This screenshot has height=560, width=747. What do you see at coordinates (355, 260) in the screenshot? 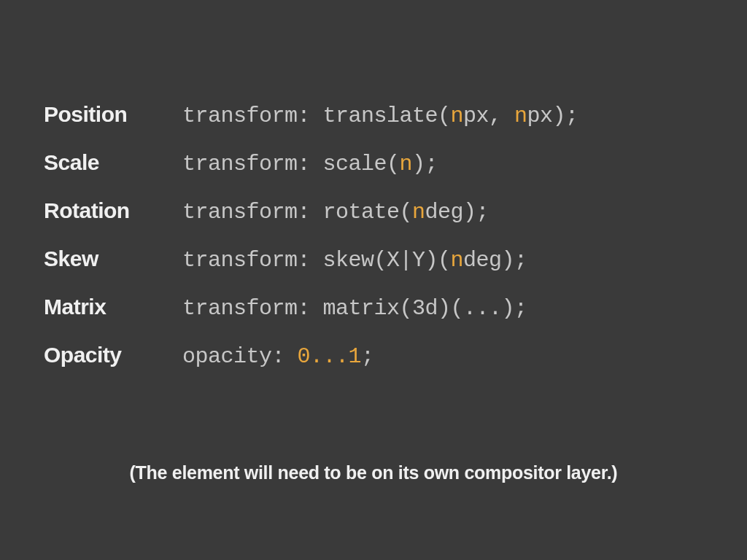
I see `definition-code: transform: skew(X|Y)(ndeg);` at bounding box center [355, 260].